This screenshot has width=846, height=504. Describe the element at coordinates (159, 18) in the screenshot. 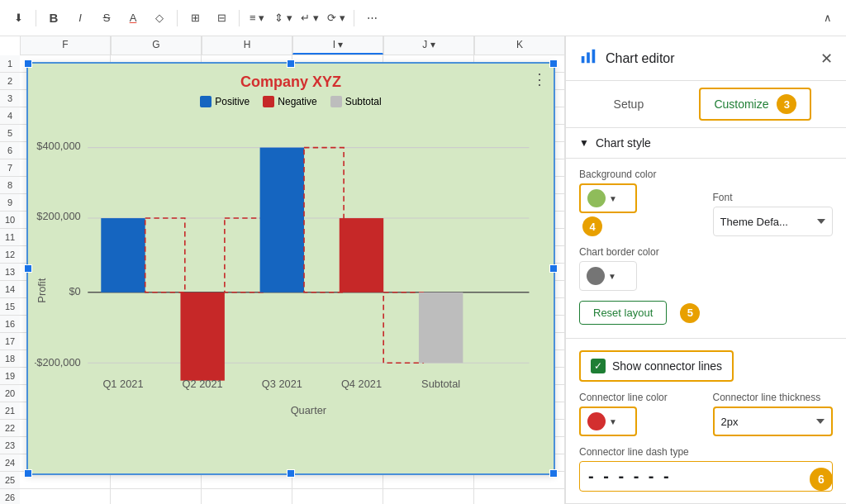

I see `fill-color-button: ◇` at that location.